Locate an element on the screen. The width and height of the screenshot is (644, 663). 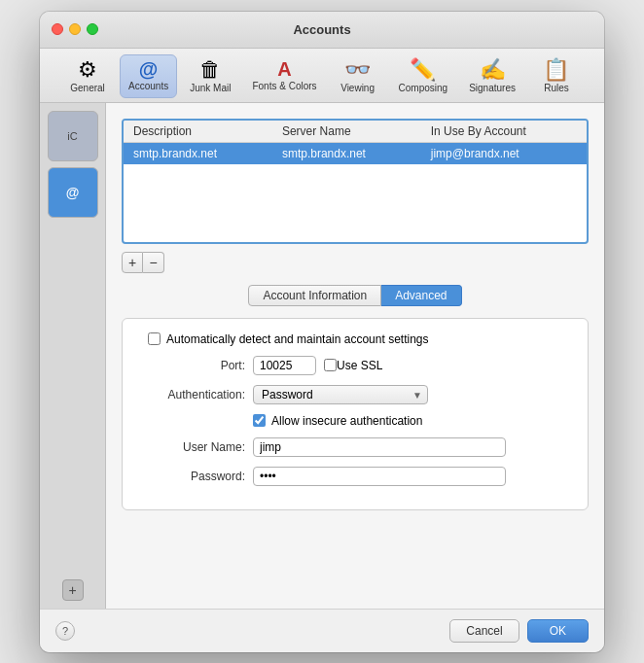
composing-label: Composing is located at coordinates (424, 87).